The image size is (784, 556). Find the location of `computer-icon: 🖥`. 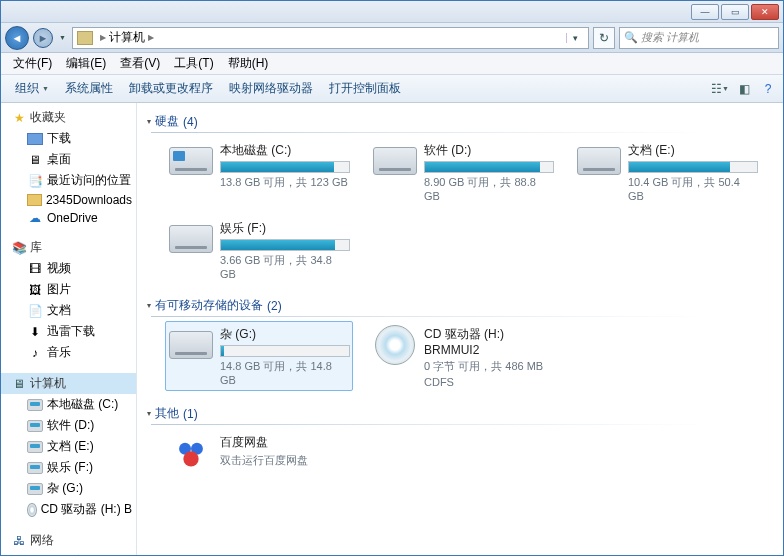

computer-icon: 🖥 is located at coordinates (19, 384).